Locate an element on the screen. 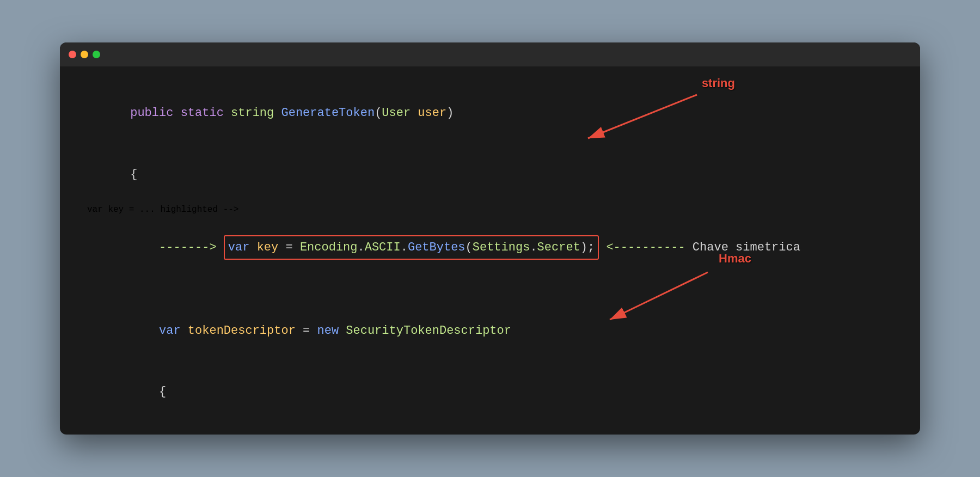 The image size is (980, 477). paren-open: ( is located at coordinates (378, 113).